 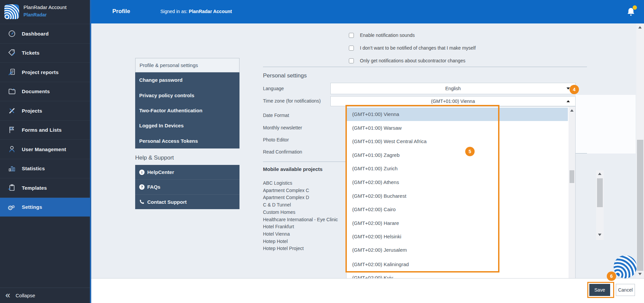 I want to click on info-circle-icon: i, so click(x=142, y=172).